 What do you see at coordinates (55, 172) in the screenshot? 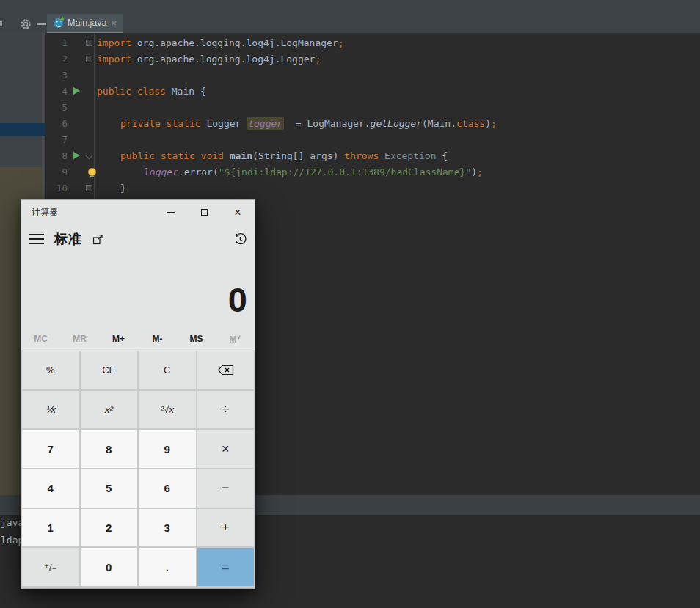
I see `line-number: 9` at bounding box center [55, 172].